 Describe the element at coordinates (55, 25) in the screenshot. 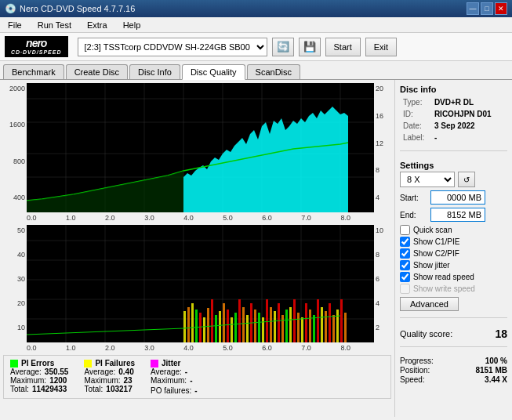

I see `menu-run-test: Run Test` at that location.